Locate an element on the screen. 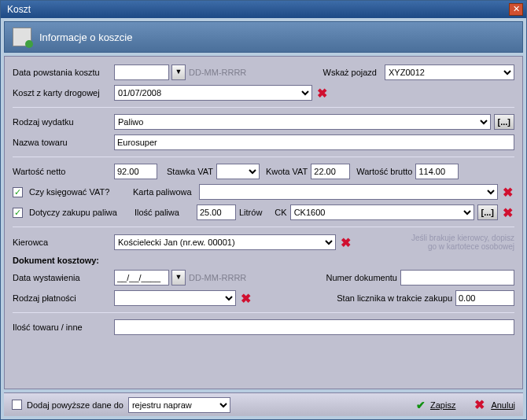  header-bar: Informacje o koszcie is located at coordinates (264, 37).